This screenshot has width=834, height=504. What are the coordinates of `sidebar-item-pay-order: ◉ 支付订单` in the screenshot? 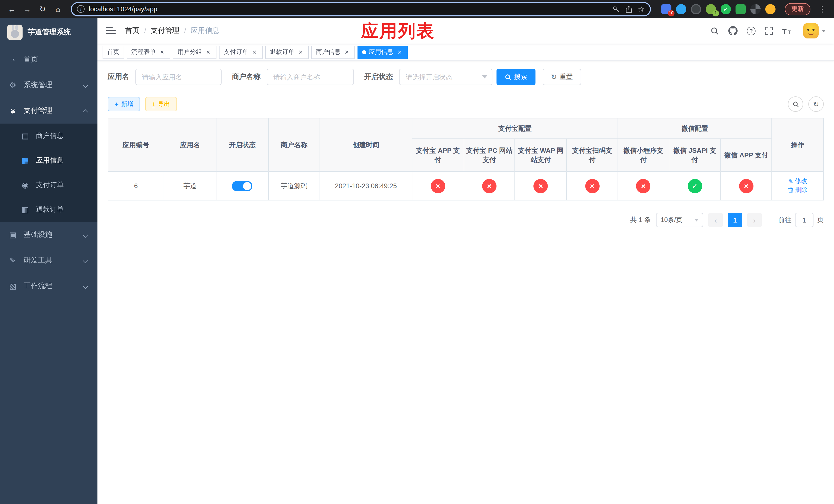 It's located at (49, 185).